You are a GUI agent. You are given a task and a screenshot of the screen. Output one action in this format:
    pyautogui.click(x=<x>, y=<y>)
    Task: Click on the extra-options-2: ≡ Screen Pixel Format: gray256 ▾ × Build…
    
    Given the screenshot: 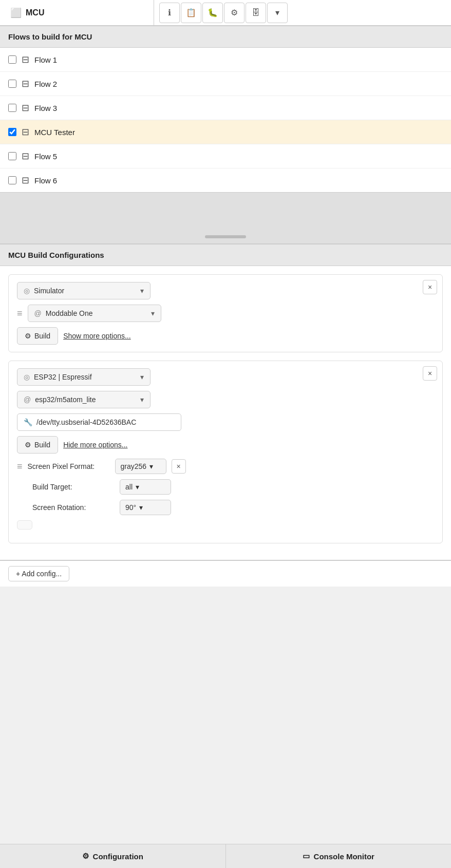 What is the action you would take?
    pyautogui.click(x=226, y=497)
    